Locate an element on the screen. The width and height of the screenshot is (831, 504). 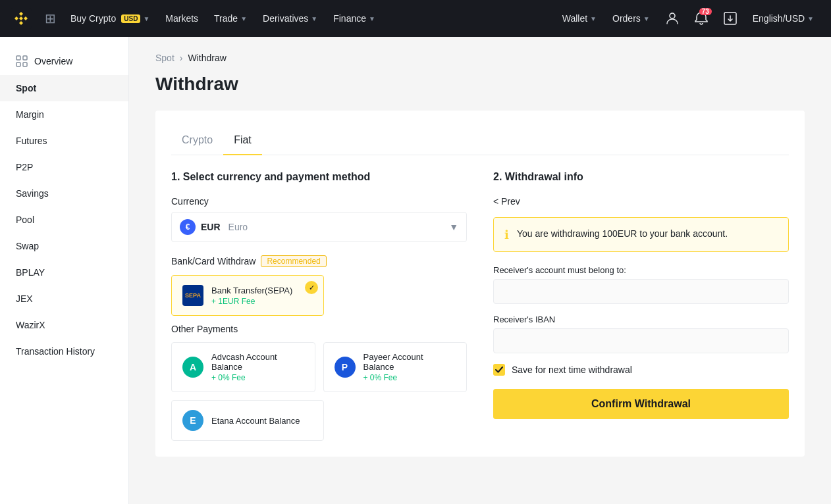
sepa-name: Bank Transfer(SEPA) is located at coordinates (252, 291).